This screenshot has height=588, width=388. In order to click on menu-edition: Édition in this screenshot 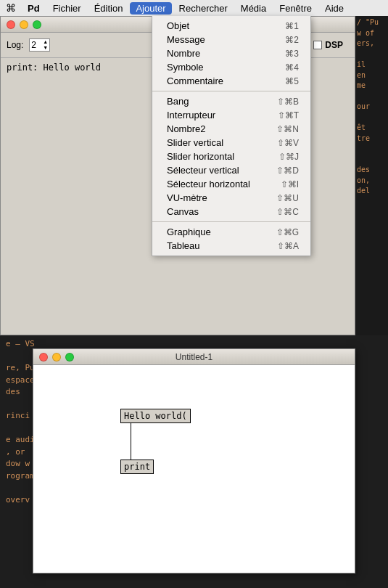, I will do `click(109, 9)`.